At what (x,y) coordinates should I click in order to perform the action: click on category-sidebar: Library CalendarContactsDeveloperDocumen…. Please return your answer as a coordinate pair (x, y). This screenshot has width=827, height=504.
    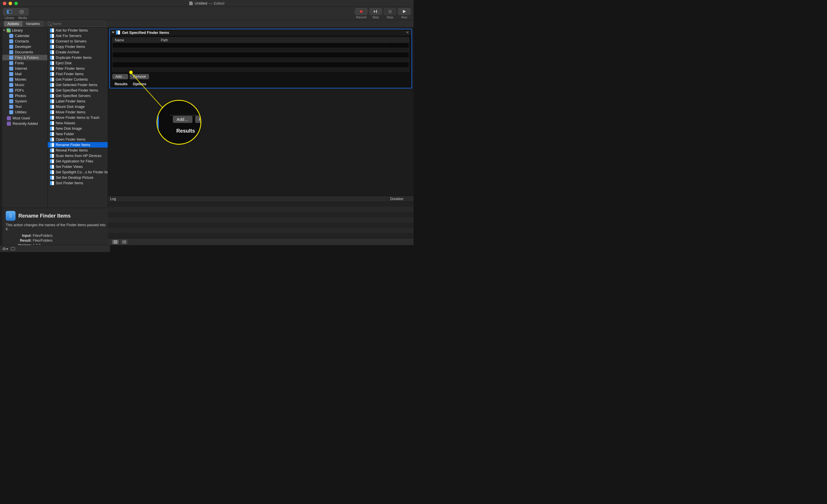
    Looking at the image, I should click on (25, 136).